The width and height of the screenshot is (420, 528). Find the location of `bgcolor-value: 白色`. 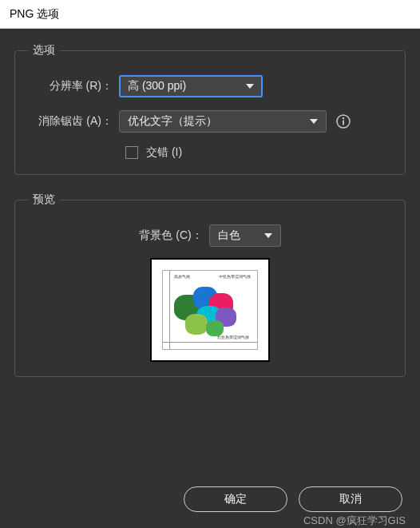

bgcolor-value: 白色 is located at coordinates (229, 236).